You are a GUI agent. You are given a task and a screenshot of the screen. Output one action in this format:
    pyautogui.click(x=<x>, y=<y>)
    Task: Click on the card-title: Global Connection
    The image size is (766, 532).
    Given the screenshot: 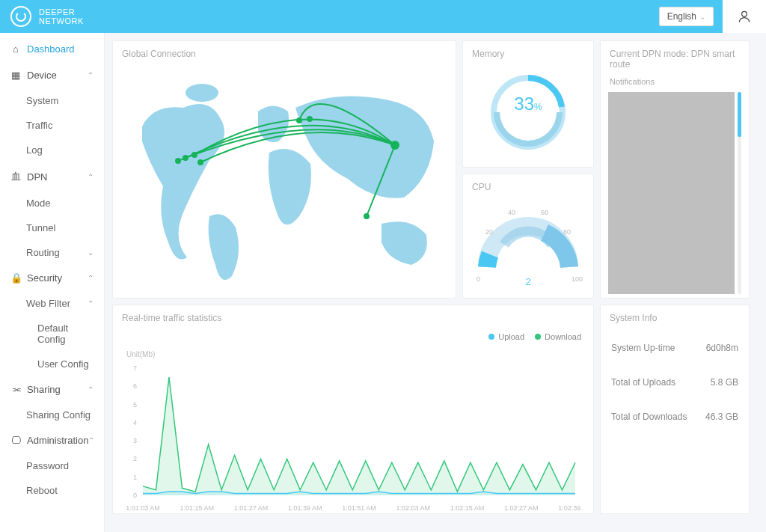 What is the action you would take?
    pyautogui.click(x=284, y=54)
    